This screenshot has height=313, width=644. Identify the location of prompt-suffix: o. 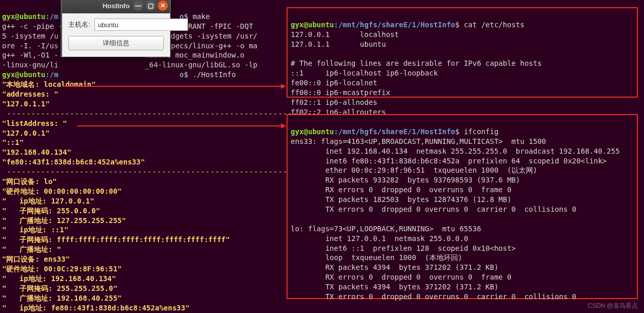
(182, 75).